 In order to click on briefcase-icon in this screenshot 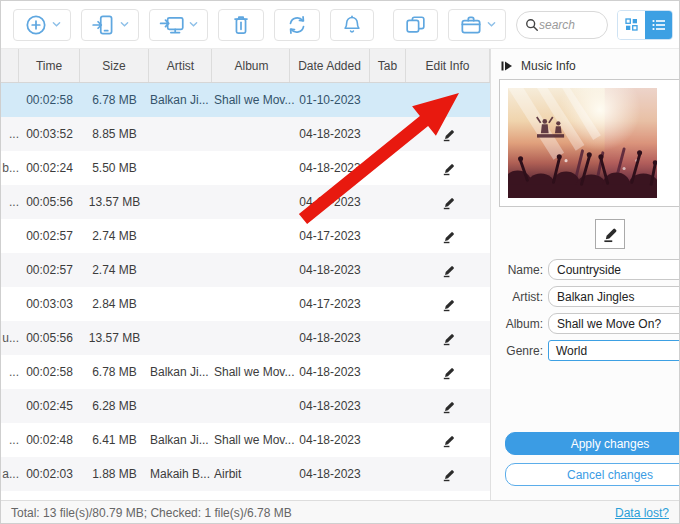, I will do `click(471, 25)`.